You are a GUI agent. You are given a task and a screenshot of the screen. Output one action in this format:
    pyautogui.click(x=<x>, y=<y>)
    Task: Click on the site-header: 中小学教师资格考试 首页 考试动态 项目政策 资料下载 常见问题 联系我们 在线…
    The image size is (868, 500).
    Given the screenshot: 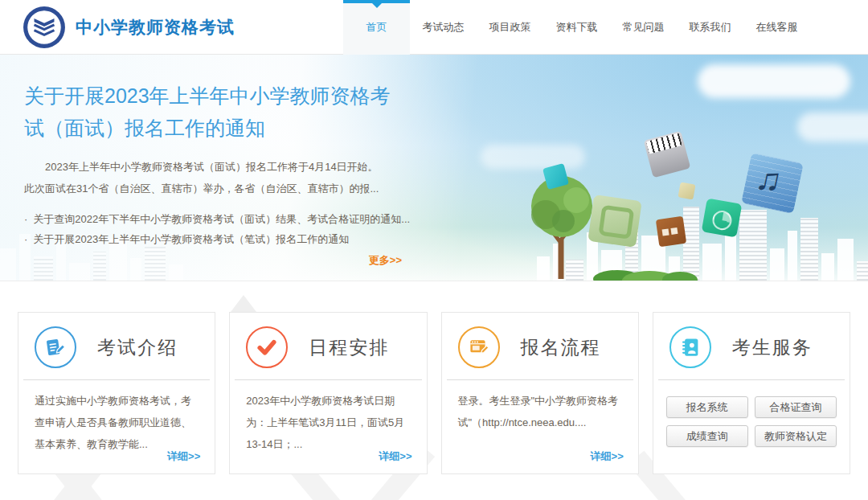 What is the action you would take?
    pyautogui.click(x=434, y=27)
    